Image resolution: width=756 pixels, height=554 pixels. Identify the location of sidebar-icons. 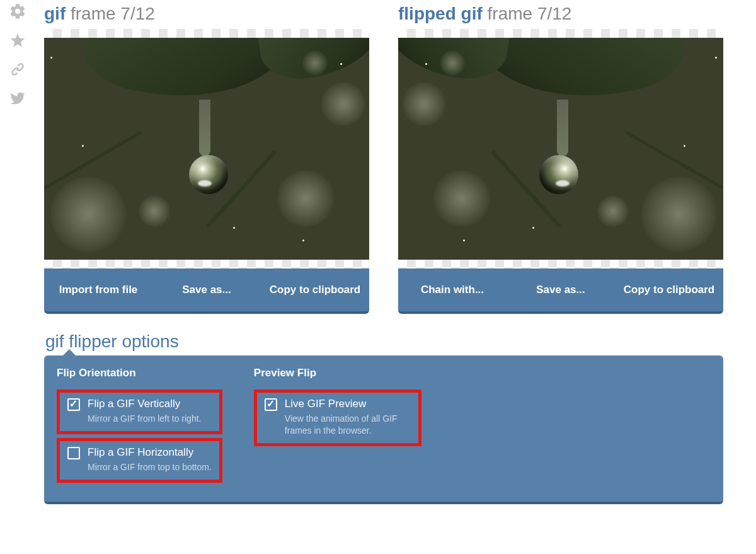
(18, 56).